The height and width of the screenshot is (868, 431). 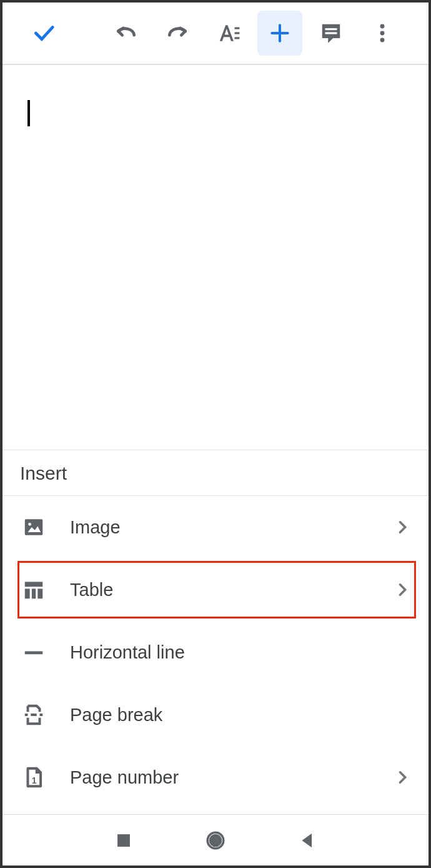 What do you see at coordinates (34, 715) in the screenshot?
I see `page-break-icon` at bounding box center [34, 715].